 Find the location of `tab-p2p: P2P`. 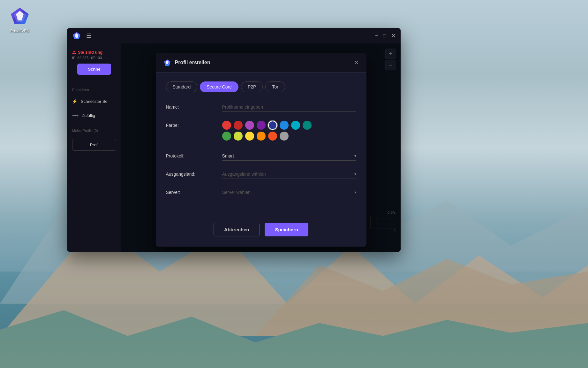

tab-p2p: P2P is located at coordinates (252, 87).